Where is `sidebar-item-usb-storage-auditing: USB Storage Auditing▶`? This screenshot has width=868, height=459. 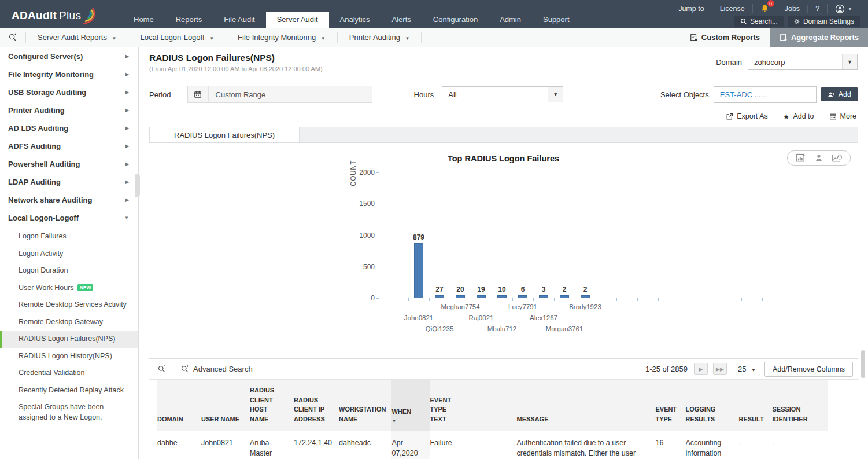
sidebar-item-usb-storage-auditing: USB Storage Auditing▶ is located at coordinates (69, 93).